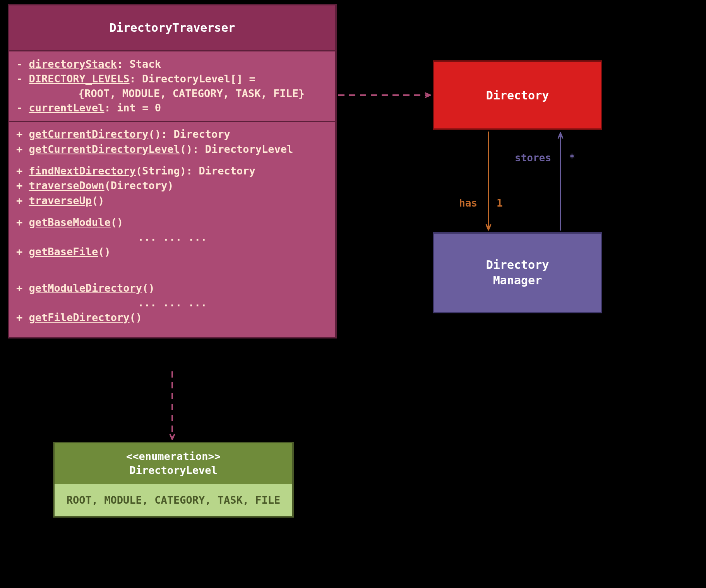 The height and width of the screenshot is (588, 706). Describe the element at coordinates (172, 94) in the screenshot. I see `attr-row: {ROOT, MODULE, CATEGORY, TASK, FILE}` at that location.